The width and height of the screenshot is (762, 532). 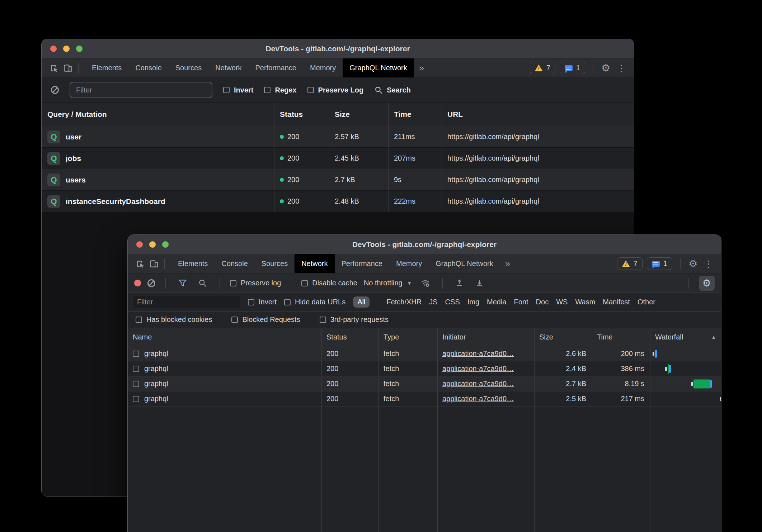 I want to click on table-row: Q instanceSecurityDashboard 200 2.48 kB …, so click(x=338, y=201).